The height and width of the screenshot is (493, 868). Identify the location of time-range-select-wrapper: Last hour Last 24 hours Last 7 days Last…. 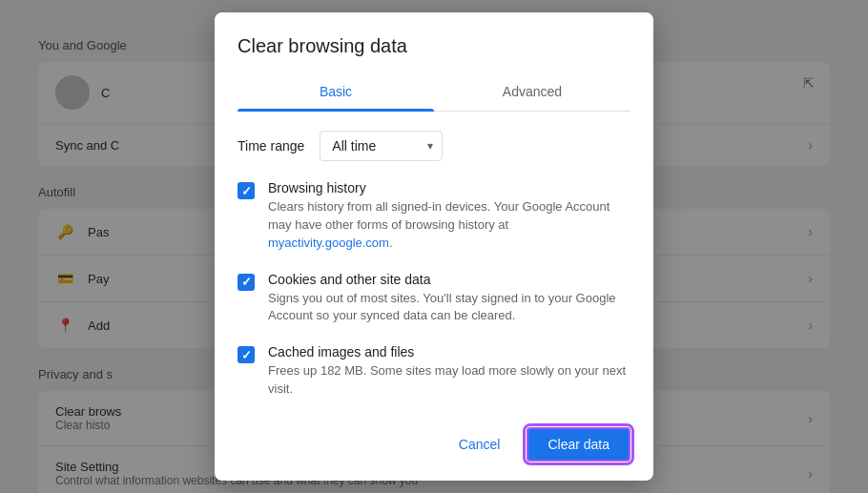
(382, 146).